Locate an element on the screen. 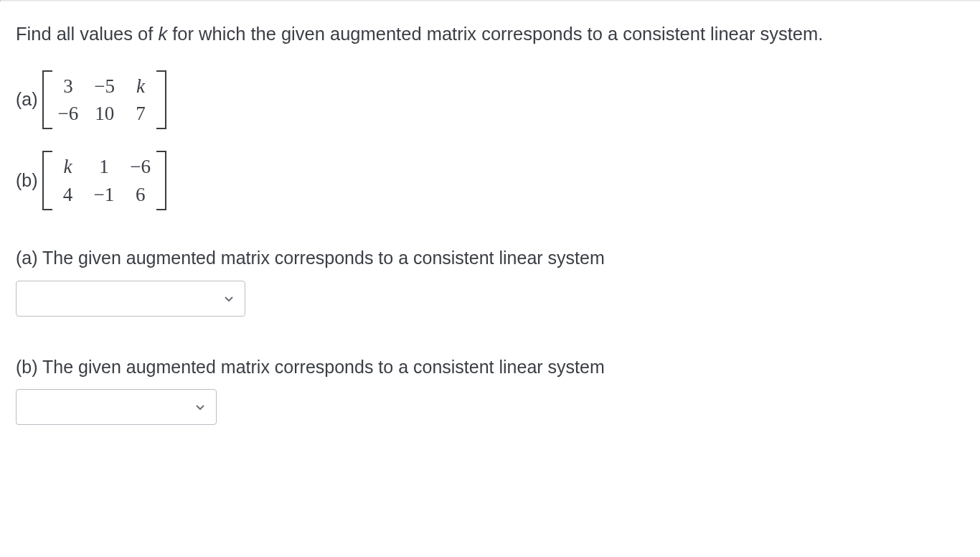 This screenshot has height=557, width=980. matrix-b-r2c3: 6 is located at coordinates (141, 195).